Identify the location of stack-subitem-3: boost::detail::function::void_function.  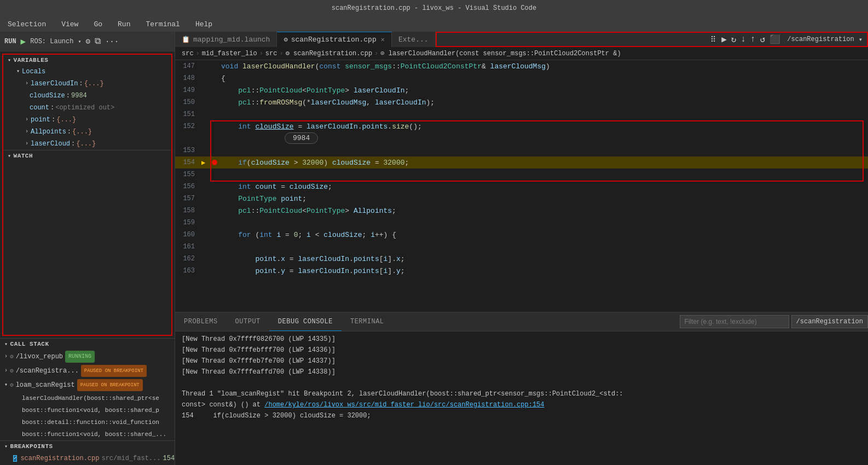
(88, 422).